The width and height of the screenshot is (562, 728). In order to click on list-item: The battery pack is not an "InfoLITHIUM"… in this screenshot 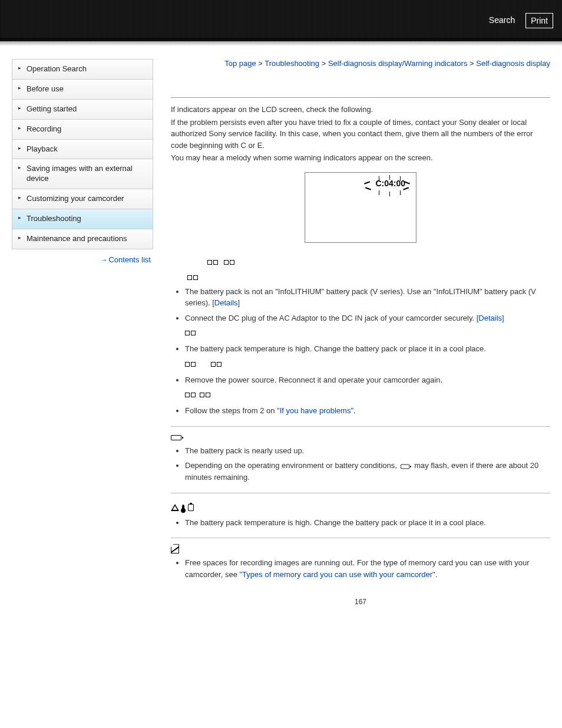, I will do `click(368, 297)`.